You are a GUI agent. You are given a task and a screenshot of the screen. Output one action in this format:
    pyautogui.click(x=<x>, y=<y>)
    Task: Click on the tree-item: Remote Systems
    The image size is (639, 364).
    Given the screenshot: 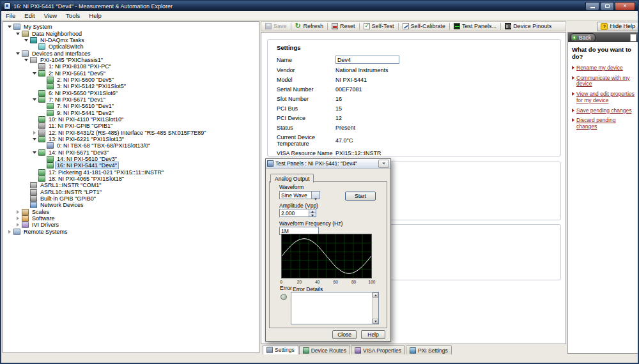 What is the action you would take?
    pyautogui.click(x=131, y=232)
    